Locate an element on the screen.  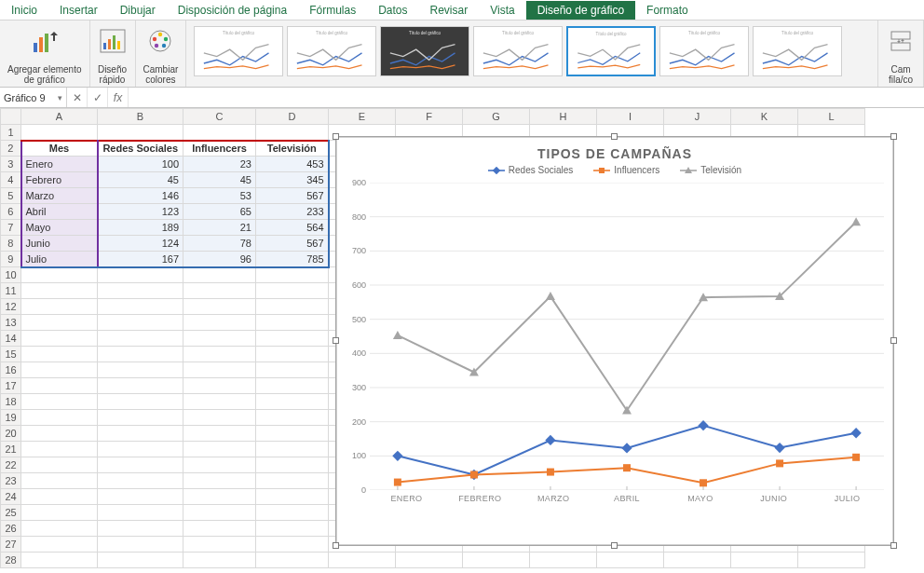
col-header: F is located at coordinates (429, 117).